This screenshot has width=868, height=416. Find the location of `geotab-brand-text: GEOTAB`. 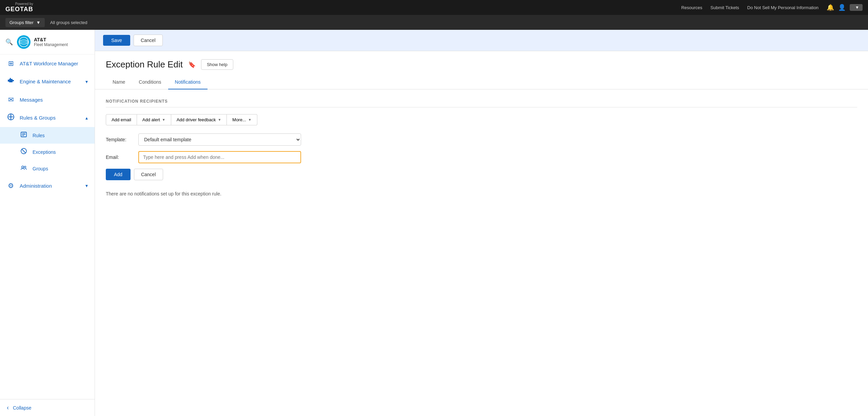

geotab-brand-text: GEOTAB is located at coordinates (19, 9).